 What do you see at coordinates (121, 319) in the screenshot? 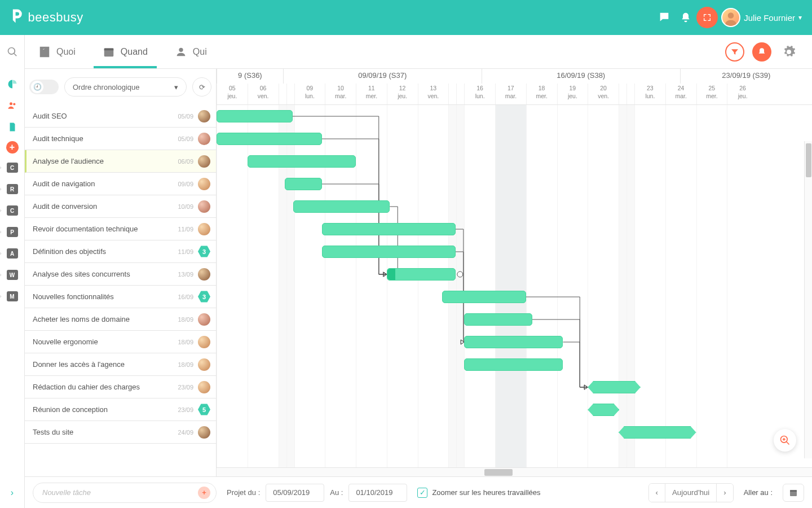
I see `task-row: Acheter les noms de domaine18/09` at bounding box center [121, 319].